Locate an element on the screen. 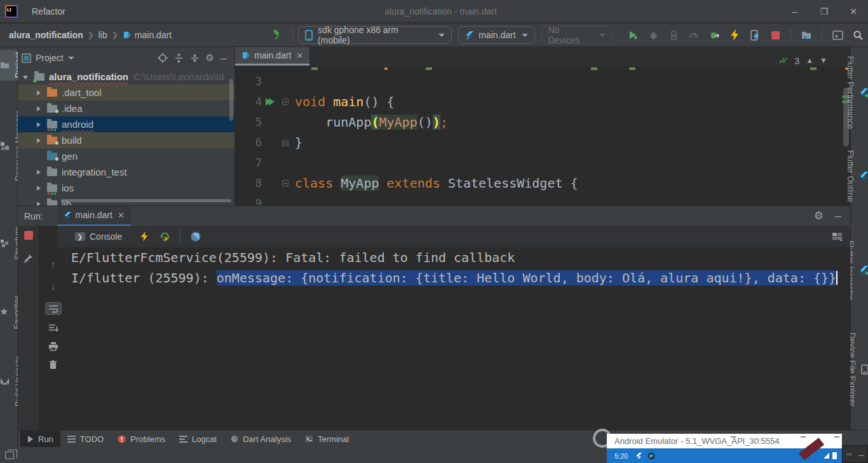 The height and width of the screenshot is (463, 868). breadcrumb-file: main.dart is located at coordinates (153, 35).